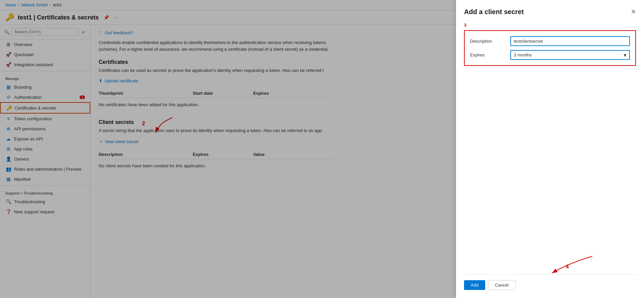 Image resolution: width=644 pixels, height=298 pixels. I want to click on description-row: Description, so click(550, 41).